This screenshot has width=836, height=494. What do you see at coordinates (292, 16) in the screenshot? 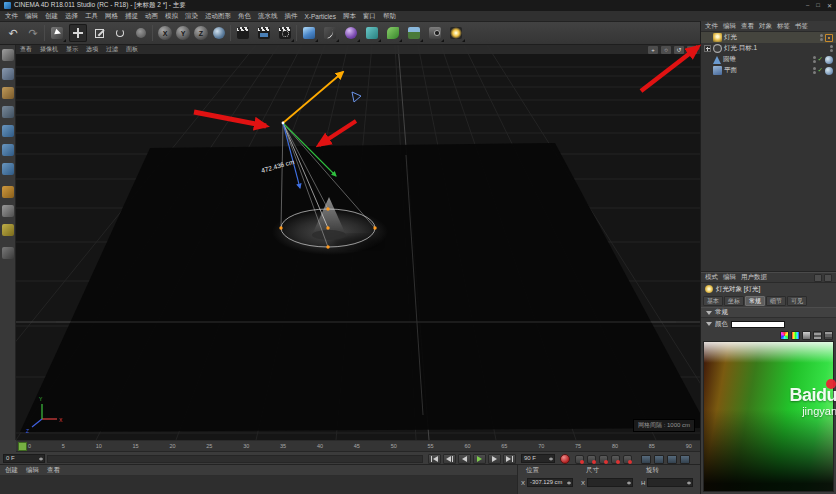
I see `menu-item: 插件` at bounding box center [292, 16].